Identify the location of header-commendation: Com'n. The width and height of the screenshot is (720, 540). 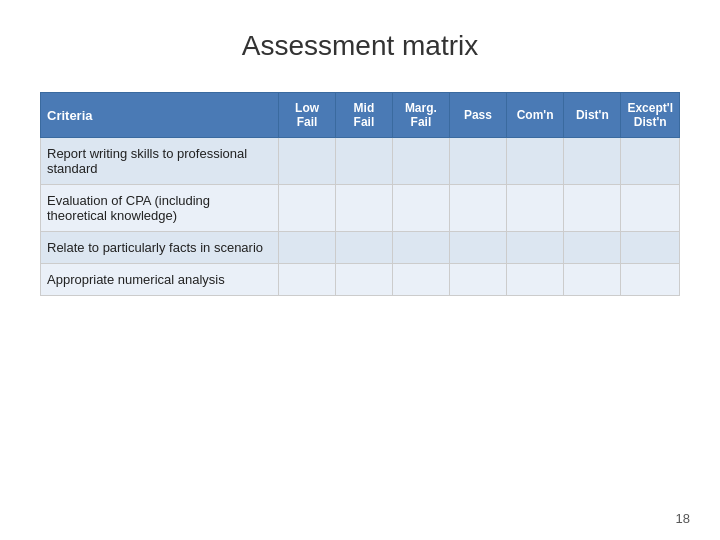
(534, 116).